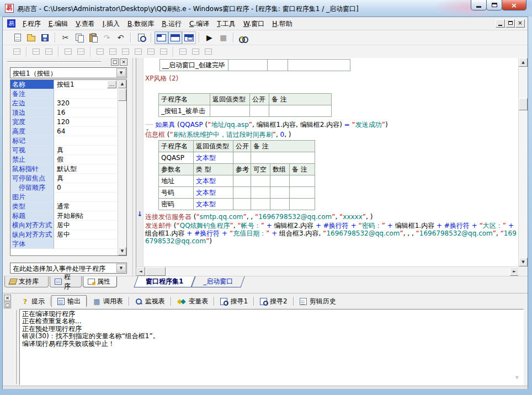  I want to click on property-row-5: 高度64, so click(64, 131).